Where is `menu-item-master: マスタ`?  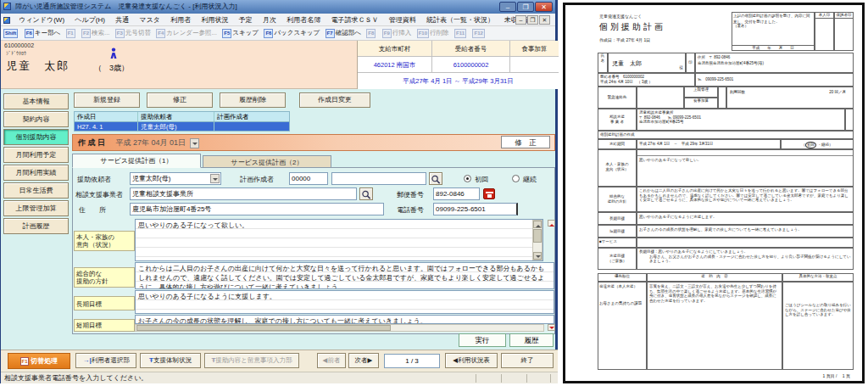 menu-item-master: マスタ is located at coordinates (149, 20).